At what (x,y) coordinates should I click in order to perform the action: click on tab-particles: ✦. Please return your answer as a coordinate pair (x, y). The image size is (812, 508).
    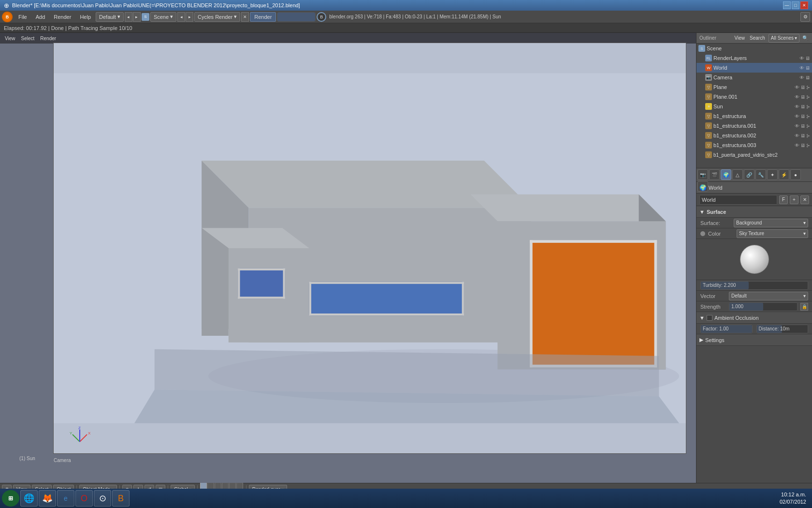
    Looking at the image, I should click on (772, 175).